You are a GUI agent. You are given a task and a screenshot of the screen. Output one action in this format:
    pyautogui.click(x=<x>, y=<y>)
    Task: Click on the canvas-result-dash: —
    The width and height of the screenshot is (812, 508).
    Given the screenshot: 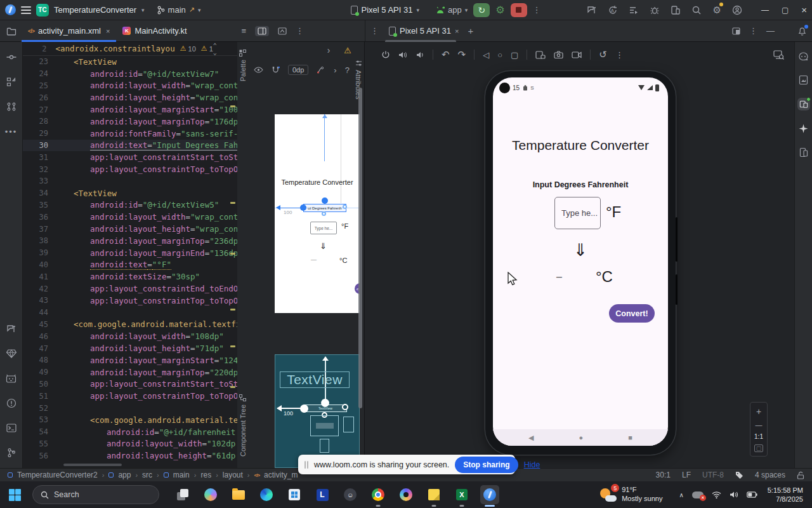 What is the action you would take?
    pyautogui.click(x=313, y=260)
    